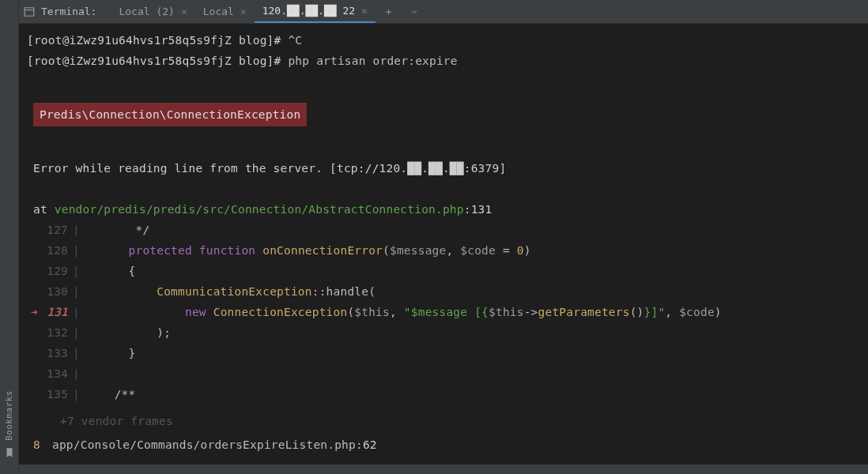 The image size is (868, 474). What do you see at coordinates (56, 312) in the screenshot?
I see `line-gutter: 131` at bounding box center [56, 312].